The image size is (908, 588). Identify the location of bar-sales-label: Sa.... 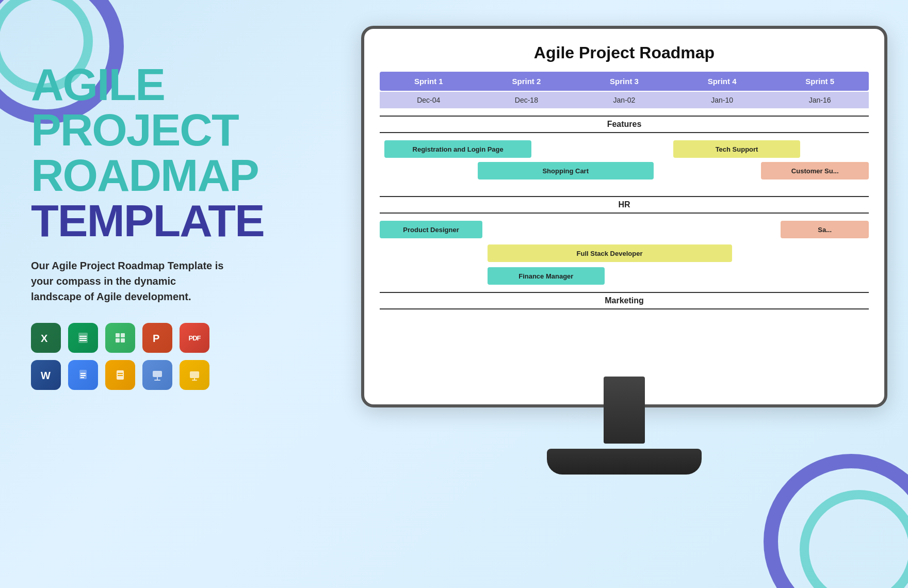
(824, 230).